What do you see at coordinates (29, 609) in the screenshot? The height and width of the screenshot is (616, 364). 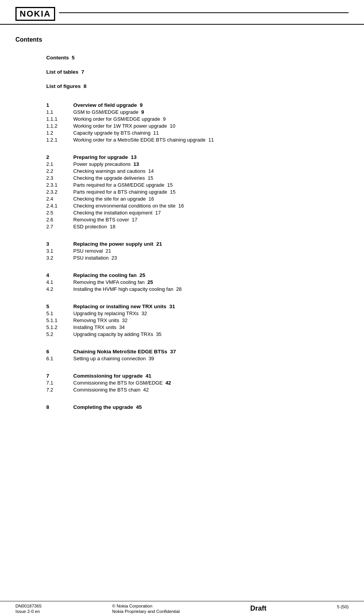 I see `footer-left: DN00187365 Issue 2-0 en` at bounding box center [29, 609].